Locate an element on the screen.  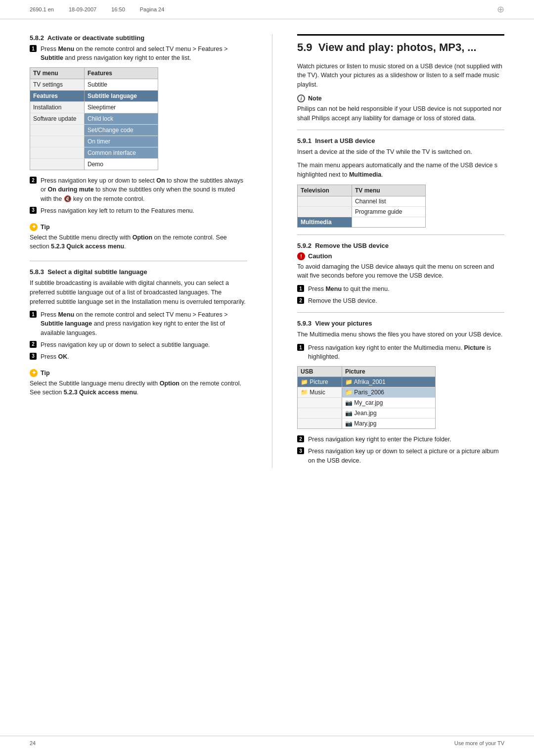
tip-583-title: ✦ Tip is located at coordinates (138, 373).